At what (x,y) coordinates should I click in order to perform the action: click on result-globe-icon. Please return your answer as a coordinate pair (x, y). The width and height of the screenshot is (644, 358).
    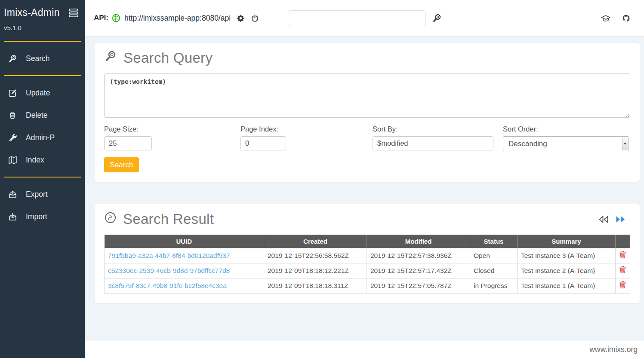
    Looking at the image, I should click on (110, 219).